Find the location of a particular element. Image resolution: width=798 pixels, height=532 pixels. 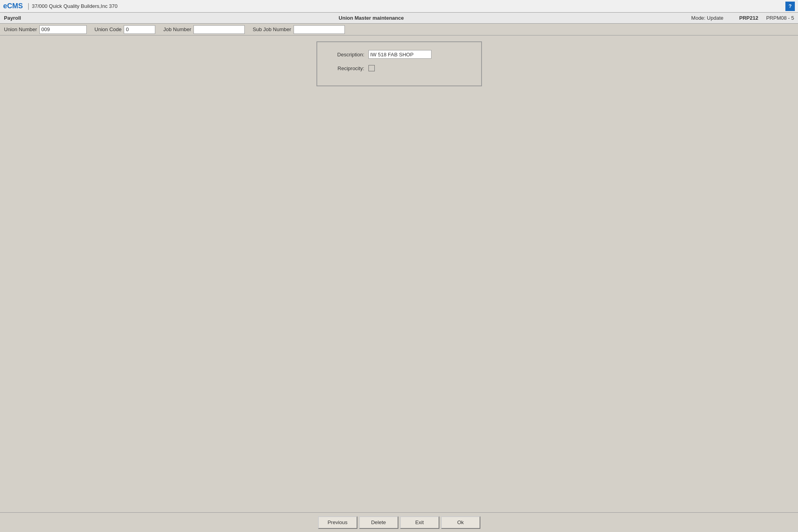

job-number-input is located at coordinates (219, 30).